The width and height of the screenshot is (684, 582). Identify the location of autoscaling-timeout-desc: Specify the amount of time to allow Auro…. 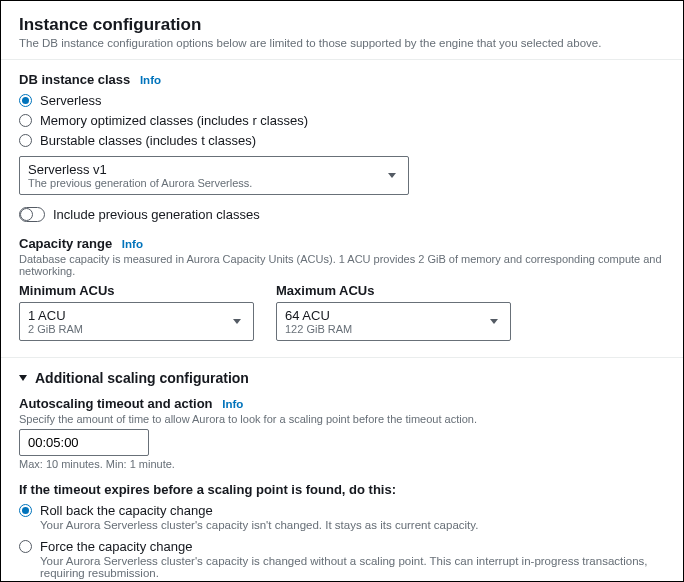
(342, 419).